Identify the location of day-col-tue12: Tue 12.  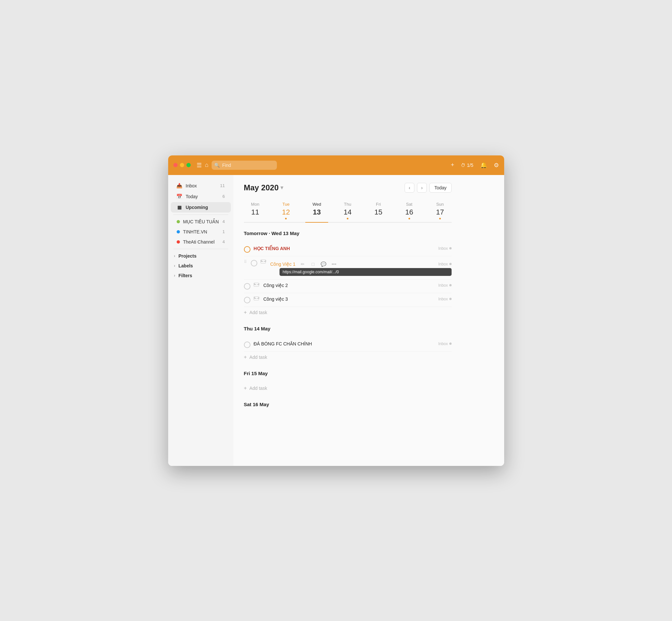
(286, 211).